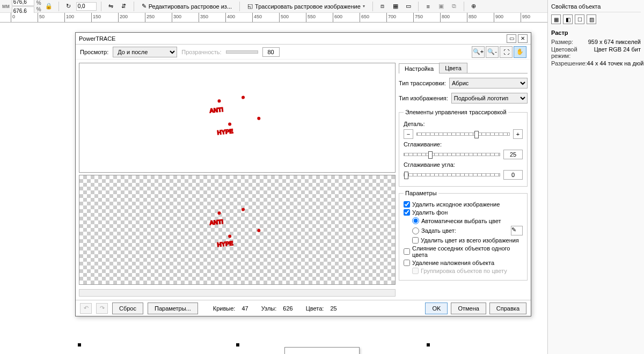 The height and width of the screenshot is (354, 644). Describe the element at coordinates (489, 98) in the screenshot. I see `image-type-select: Подробный логотип` at that location.